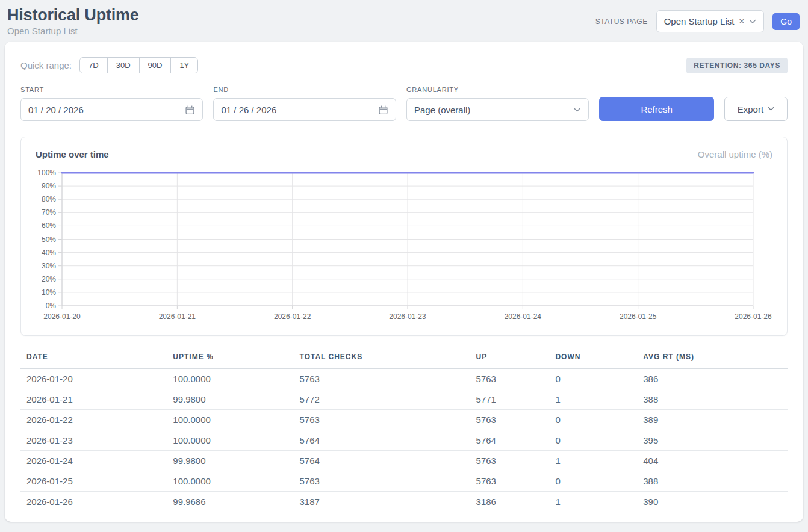  I want to click on clear-icon: ✕, so click(742, 22).